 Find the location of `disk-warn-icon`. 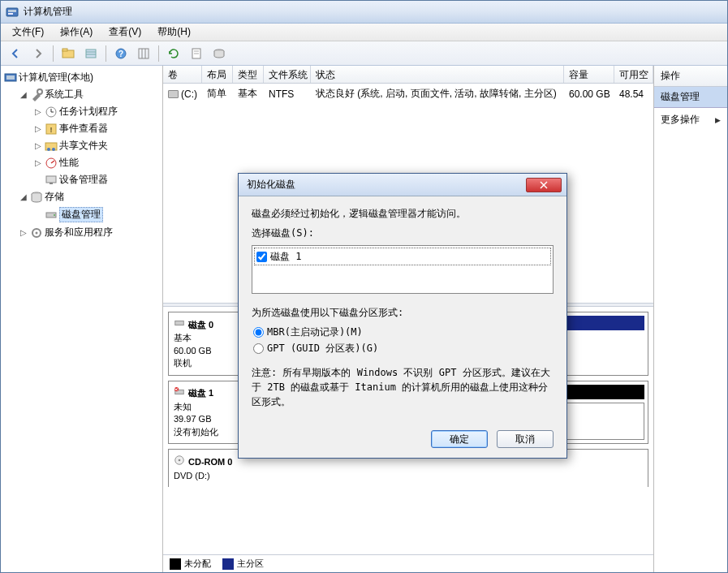

disk-warn-icon is located at coordinates (179, 394).